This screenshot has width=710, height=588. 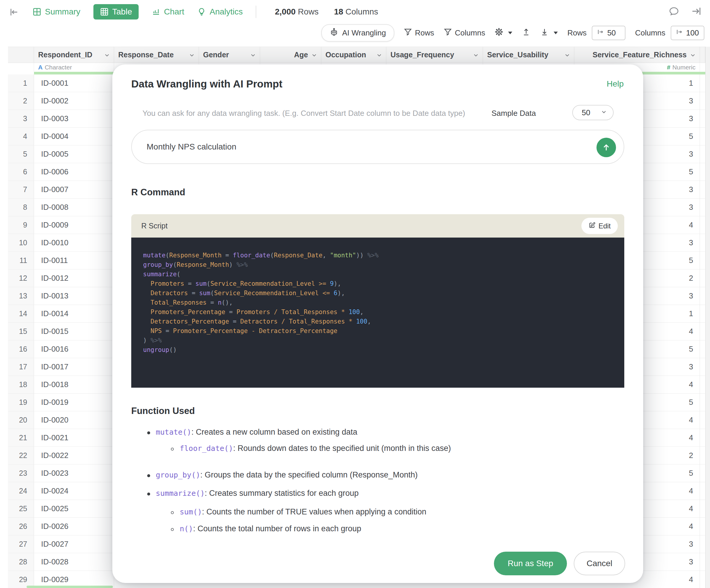 What do you see at coordinates (615, 84) in the screenshot?
I see `help-link: Help` at bounding box center [615, 84].